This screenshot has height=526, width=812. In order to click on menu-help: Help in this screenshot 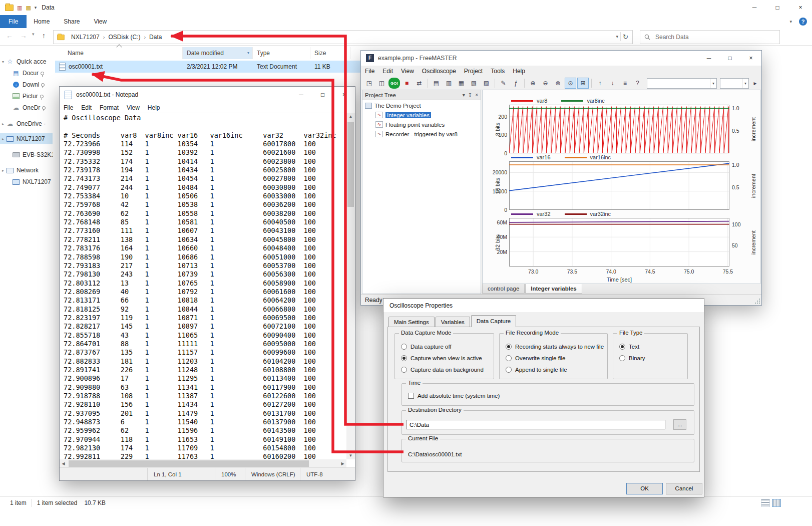, I will do `click(154, 108)`.